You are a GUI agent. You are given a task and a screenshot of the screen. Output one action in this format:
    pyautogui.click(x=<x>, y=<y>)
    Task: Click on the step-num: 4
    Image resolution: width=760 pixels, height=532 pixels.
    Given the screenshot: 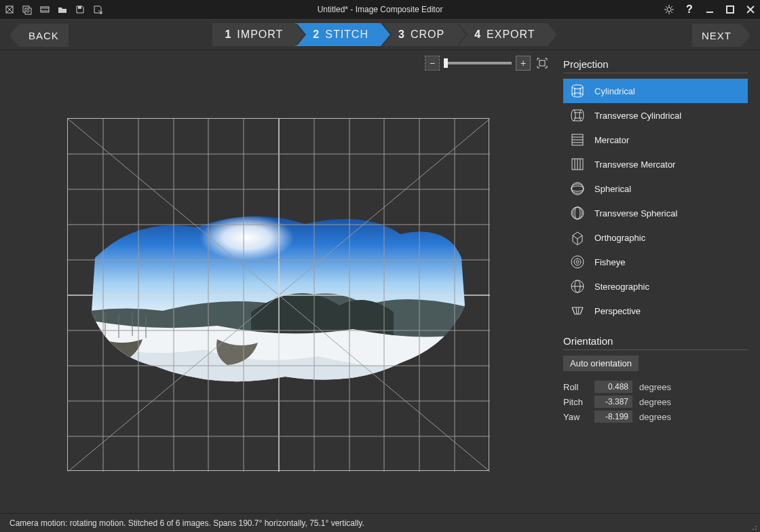 What is the action you would take?
    pyautogui.click(x=478, y=35)
    